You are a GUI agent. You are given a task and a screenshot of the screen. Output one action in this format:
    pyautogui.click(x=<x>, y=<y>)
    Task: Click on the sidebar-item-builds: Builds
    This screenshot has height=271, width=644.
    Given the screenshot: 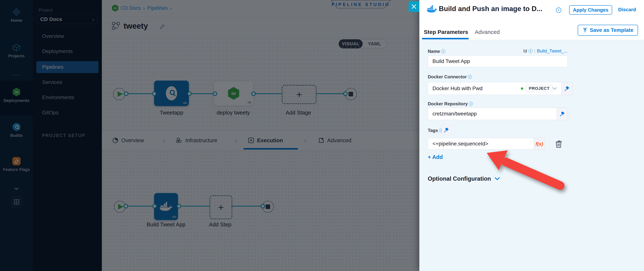 What is the action you would take?
    pyautogui.click(x=16, y=130)
    